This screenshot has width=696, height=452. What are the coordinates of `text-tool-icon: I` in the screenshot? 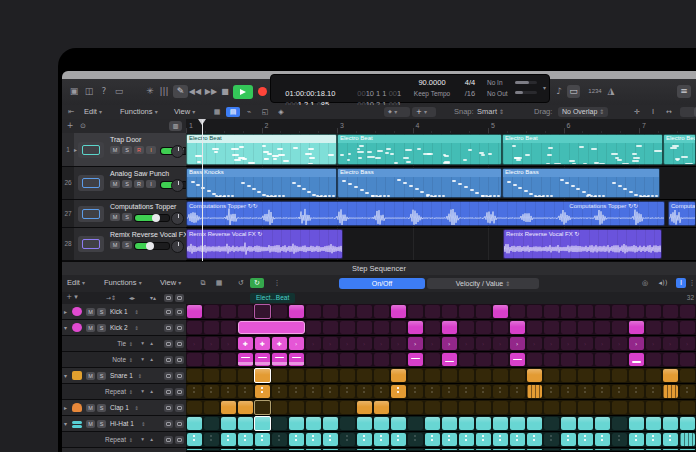 It's located at (653, 112).